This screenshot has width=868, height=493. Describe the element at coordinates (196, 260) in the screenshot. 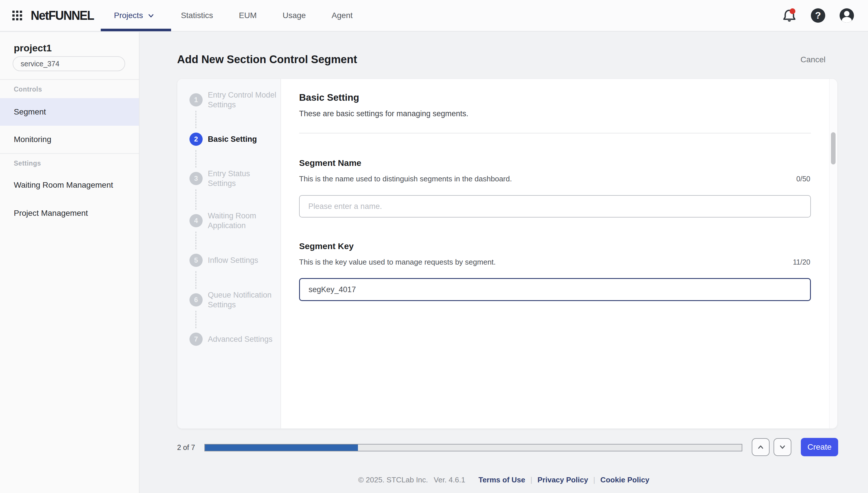

I see `step-number: 5` at that location.